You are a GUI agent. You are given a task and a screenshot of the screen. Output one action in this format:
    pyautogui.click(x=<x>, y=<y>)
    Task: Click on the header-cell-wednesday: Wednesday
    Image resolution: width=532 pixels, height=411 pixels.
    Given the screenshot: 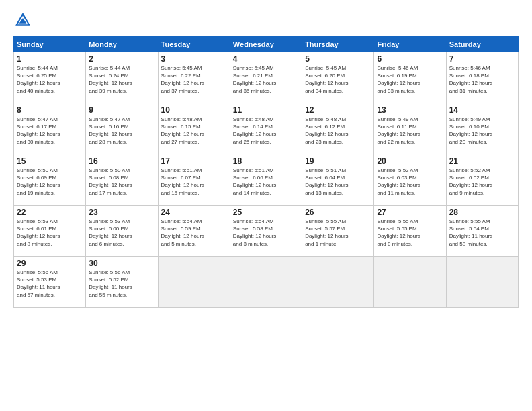 What is the action you would take?
    pyautogui.click(x=266, y=44)
    